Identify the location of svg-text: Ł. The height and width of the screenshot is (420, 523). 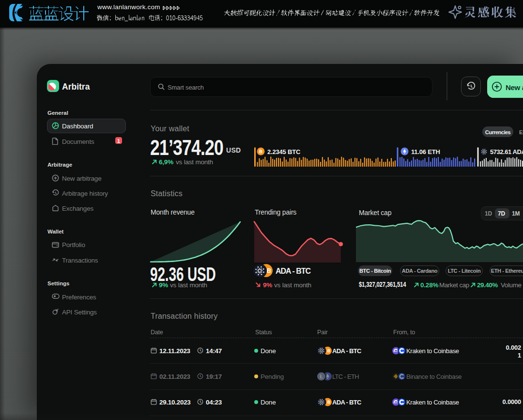
(321, 377).